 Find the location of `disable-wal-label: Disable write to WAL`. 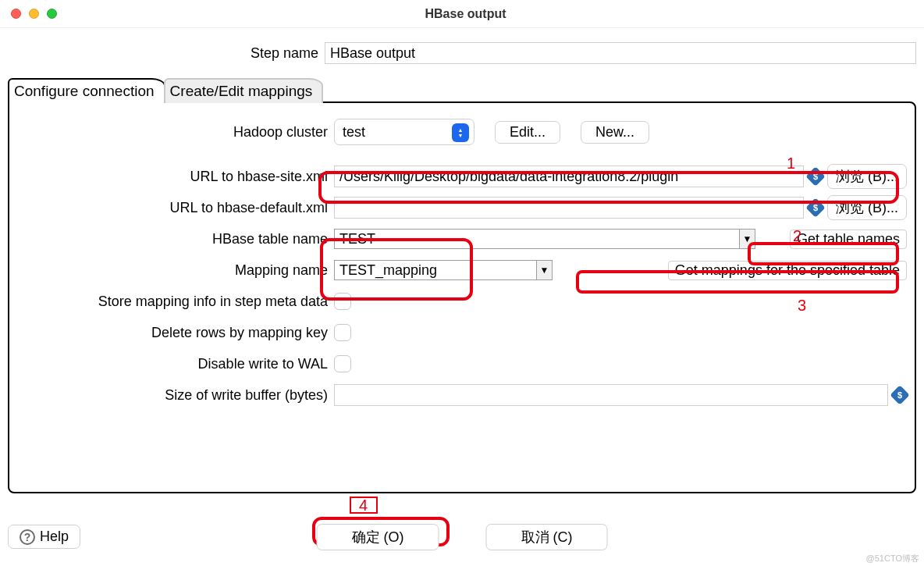

disable-wal-label: Disable write to WAL is located at coordinates (176, 364).